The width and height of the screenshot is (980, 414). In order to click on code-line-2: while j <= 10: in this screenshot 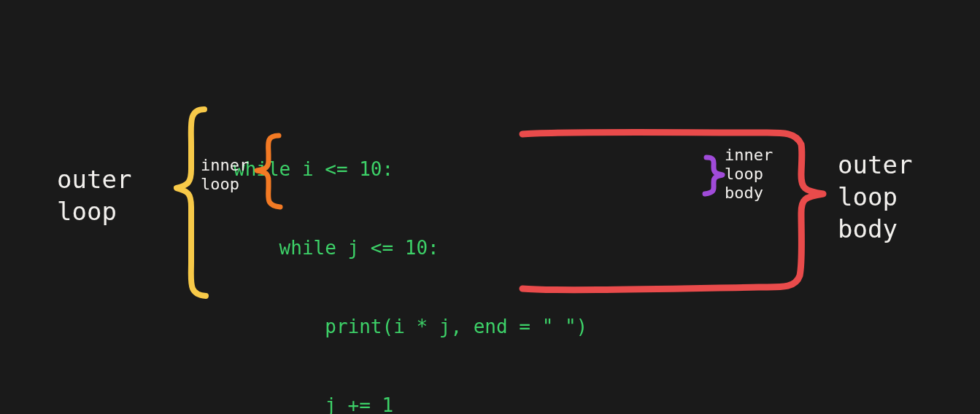, I will do `click(410, 248)`.